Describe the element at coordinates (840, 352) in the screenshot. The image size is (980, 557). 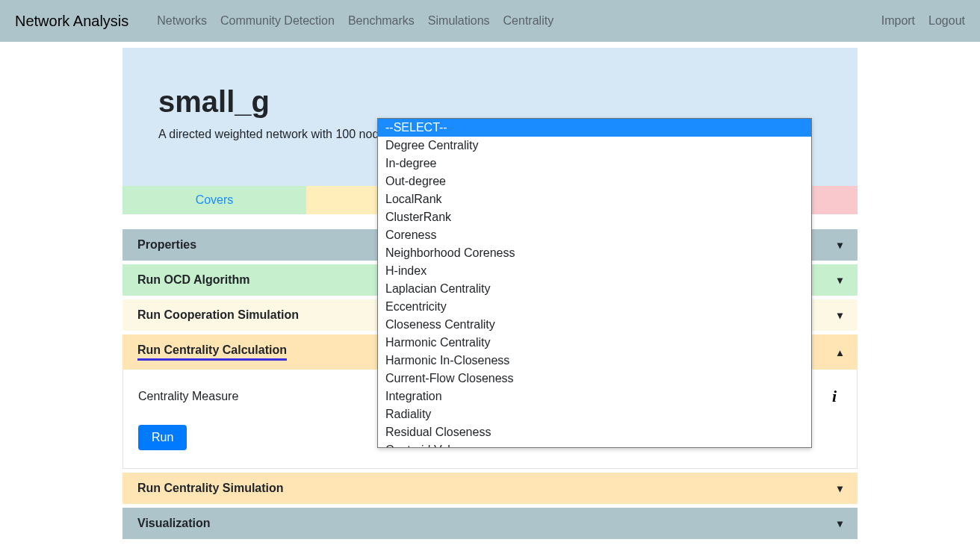
I see `chevron-up-icon: ▴` at that location.